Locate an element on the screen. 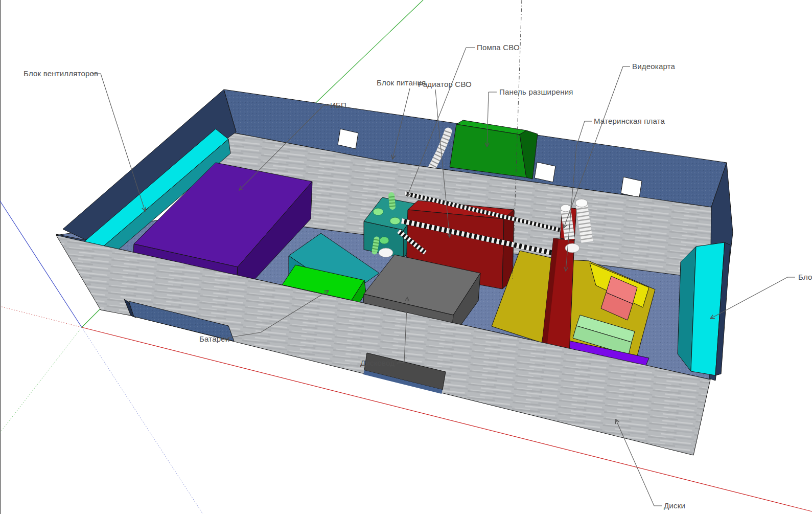 Image resolution: width=812 pixels, height=514 pixels. pump-label: Помпа СВО is located at coordinates (498, 47).